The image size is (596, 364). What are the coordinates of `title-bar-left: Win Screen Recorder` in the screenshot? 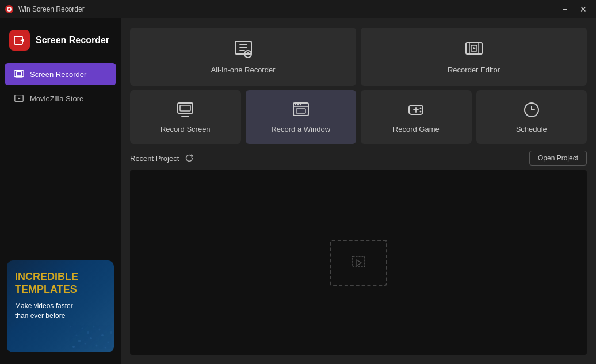 It's located at (45, 9).